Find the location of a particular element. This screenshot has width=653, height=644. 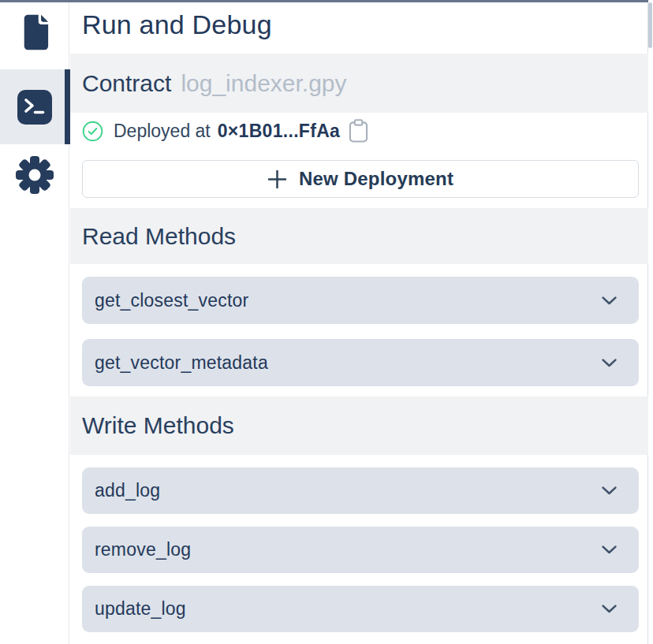

deployment-status-row: Deployed at 0×1B01...FfAa is located at coordinates (360, 131).